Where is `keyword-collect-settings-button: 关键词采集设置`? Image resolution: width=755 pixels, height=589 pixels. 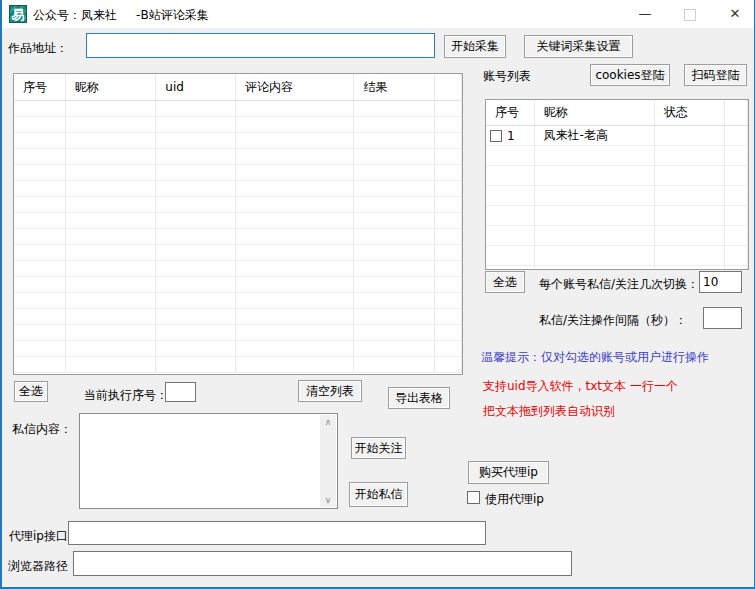
keyword-collect-settings-button: 关键词采集设置 is located at coordinates (578, 46).